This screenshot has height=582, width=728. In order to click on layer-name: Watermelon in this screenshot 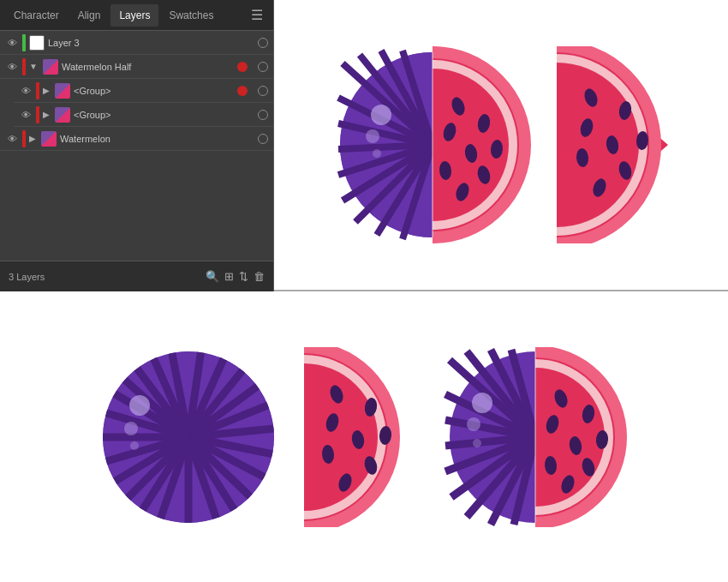, I will do `click(158, 139)`.